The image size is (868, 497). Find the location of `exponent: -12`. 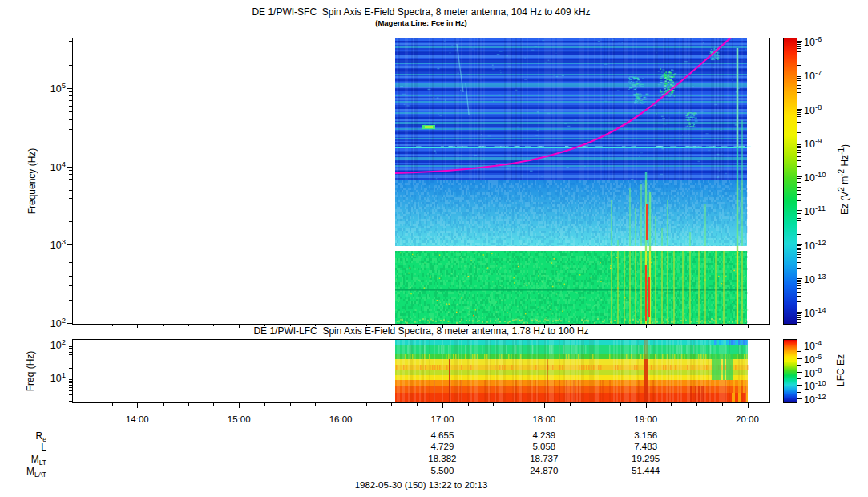

exponent: -12 is located at coordinates (821, 242).